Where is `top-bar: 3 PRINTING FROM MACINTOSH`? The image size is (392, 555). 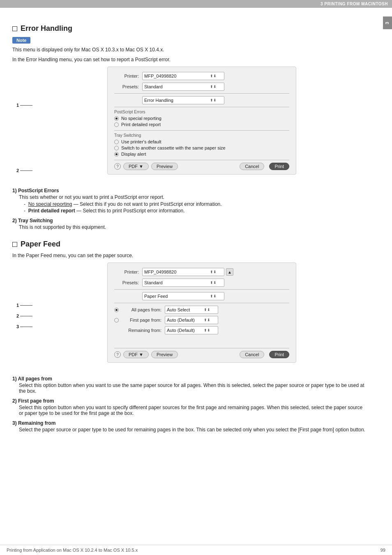 top-bar: 3 PRINTING FROM MACINTOSH is located at coordinates (196, 4).